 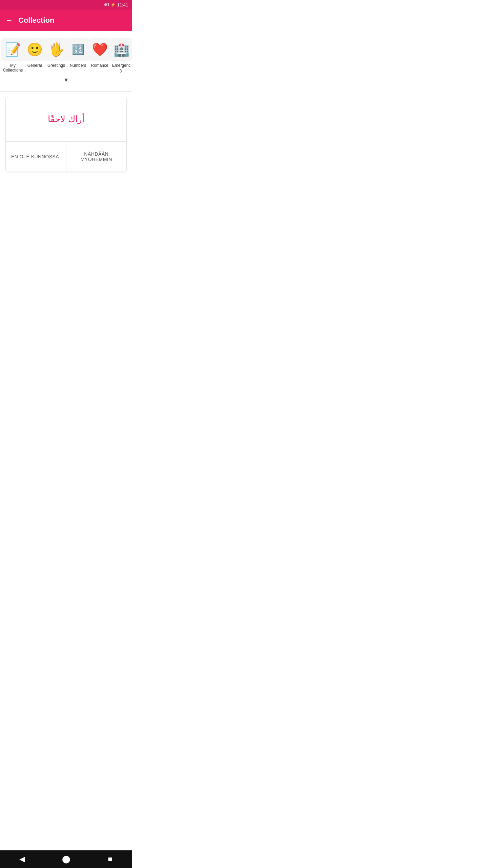 I want to click on card-answer-left-text: EN OLE KUNNOSSA., so click(x=36, y=157).